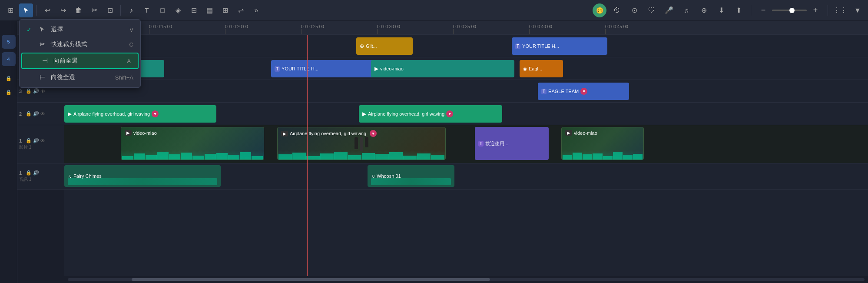  Describe the element at coordinates (41, 144) in the screenshot. I see `lp-row-1: 1 🔒 🔊 👁 影片 1` at that location.